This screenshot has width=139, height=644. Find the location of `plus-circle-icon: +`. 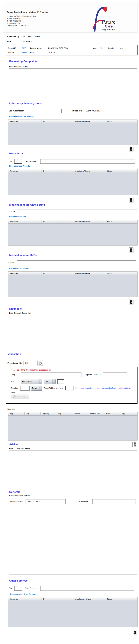

plus-circle-icon: + is located at coordinates (14, 396).